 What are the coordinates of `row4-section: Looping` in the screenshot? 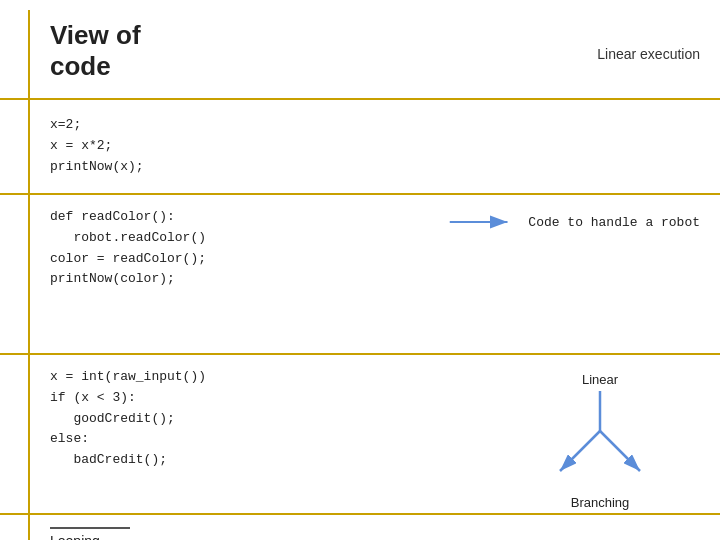 It's located at (360, 528).